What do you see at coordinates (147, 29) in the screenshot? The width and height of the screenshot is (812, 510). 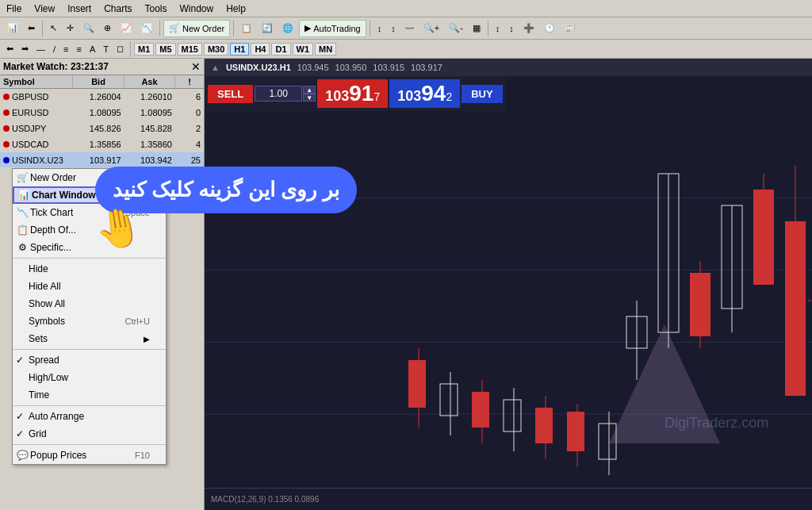 I see `toolbar-btn-5: 📉` at bounding box center [147, 29].